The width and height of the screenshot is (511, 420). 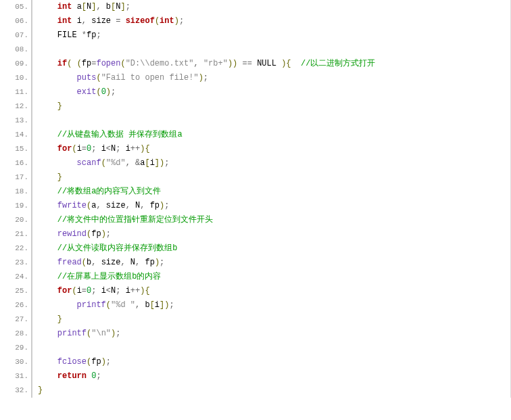 What do you see at coordinates (147, 291) in the screenshot?
I see `token-brace: {` at bounding box center [147, 291].